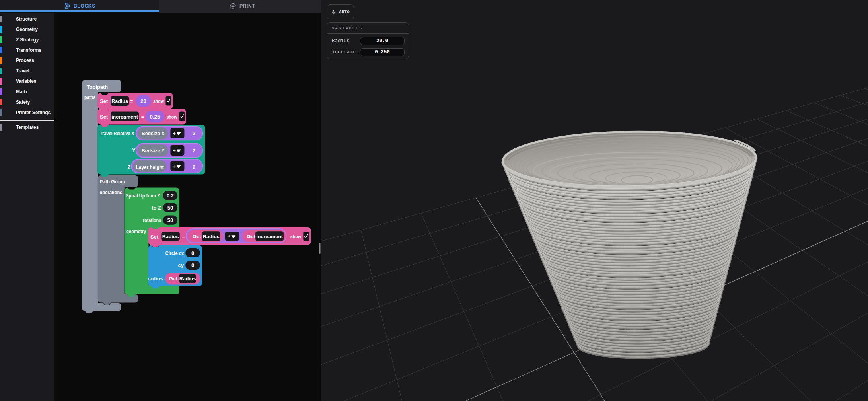 Image resolution: width=868 pixels, height=401 pixels. Describe the element at coordinates (150, 167) in the screenshot. I see `svg-text: Layer height` at that location.